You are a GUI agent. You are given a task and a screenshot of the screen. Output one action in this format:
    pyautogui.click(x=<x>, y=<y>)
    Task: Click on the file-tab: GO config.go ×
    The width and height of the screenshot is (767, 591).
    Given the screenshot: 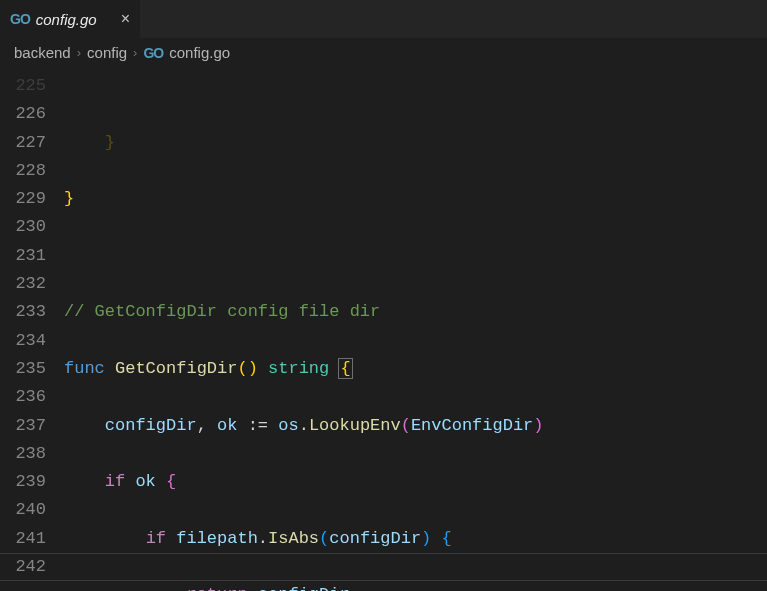 What is the action you would take?
    pyautogui.click(x=70, y=19)
    